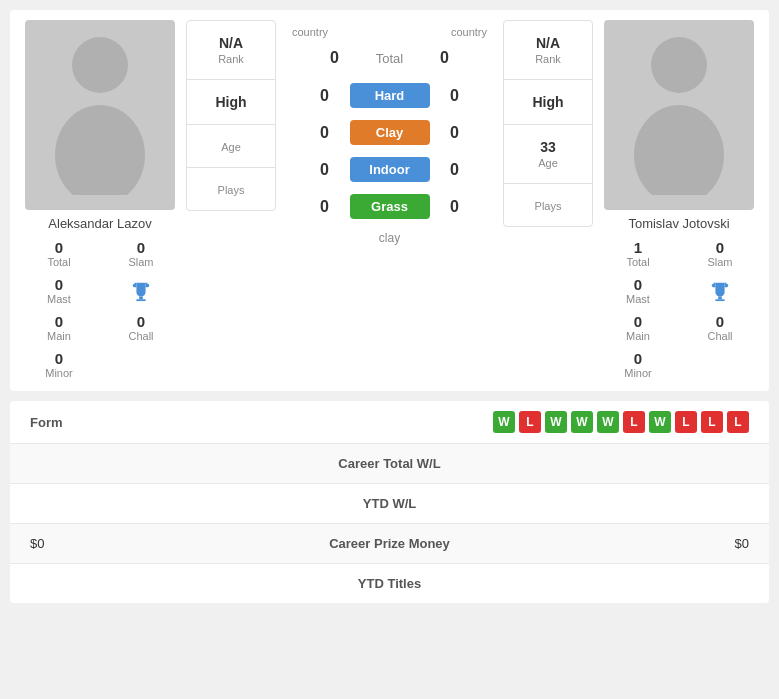 The width and height of the screenshot is (779, 699). What do you see at coordinates (141, 290) in the screenshot?
I see `left-trophy-icon` at bounding box center [141, 290].